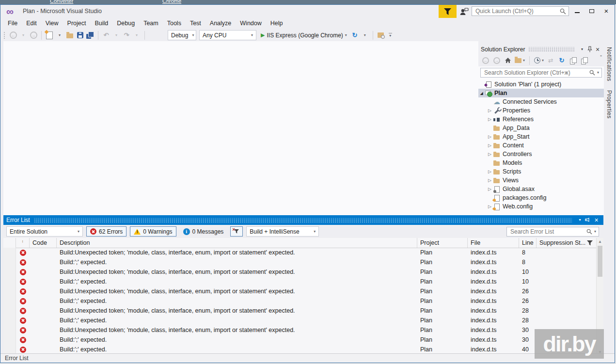 This screenshot has width=616, height=364. What do you see at coordinates (601, 57) in the screenshot?
I see `toolbar-overflow-button: ''` at bounding box center [601, 57].